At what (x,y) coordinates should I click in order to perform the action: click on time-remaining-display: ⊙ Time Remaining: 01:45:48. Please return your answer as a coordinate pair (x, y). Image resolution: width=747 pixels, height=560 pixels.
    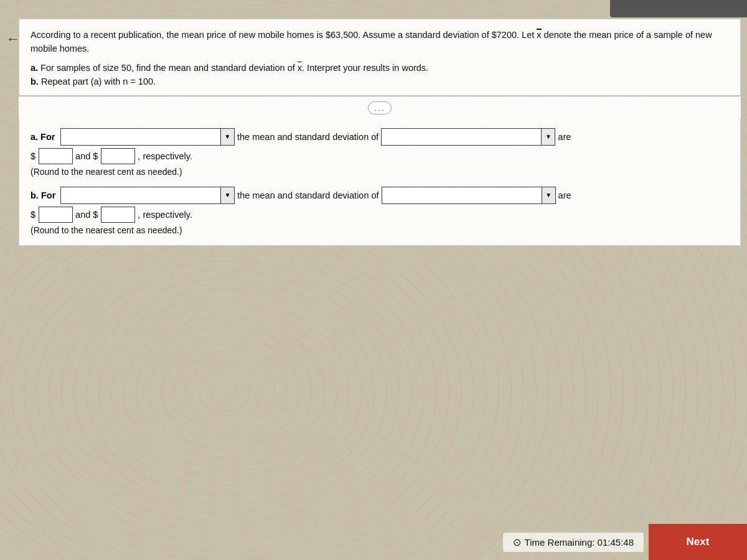
    Looking at the image, I should click on (573, 543).